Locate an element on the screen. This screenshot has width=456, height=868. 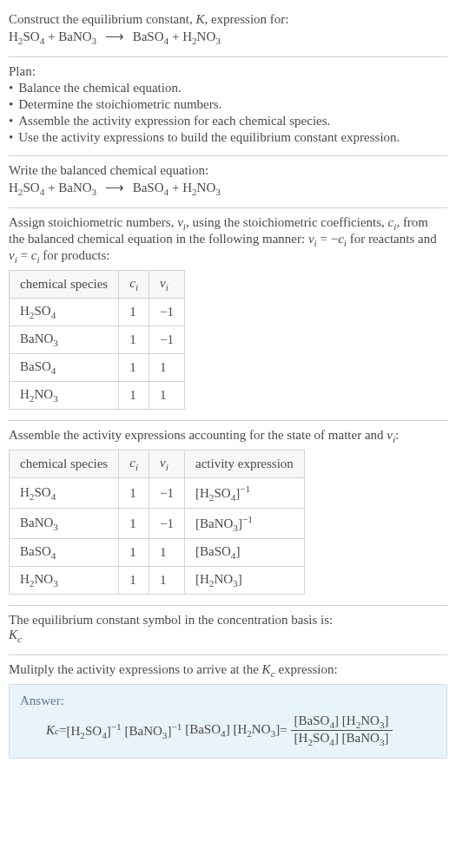
plan-item: •Balance the chemical equation. is located at coordinates (228, 89).